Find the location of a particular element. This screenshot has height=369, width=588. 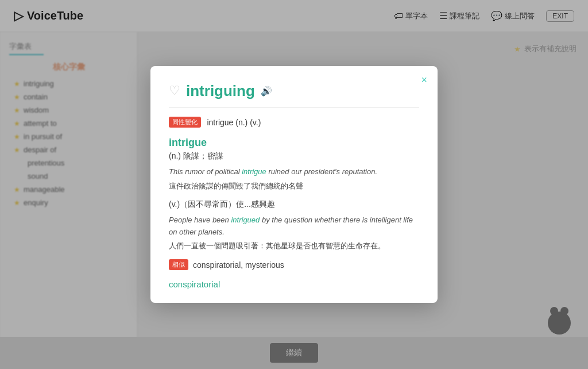

example-en-2: People have been intrigued by the questi… is located at coordinates (294, 226).